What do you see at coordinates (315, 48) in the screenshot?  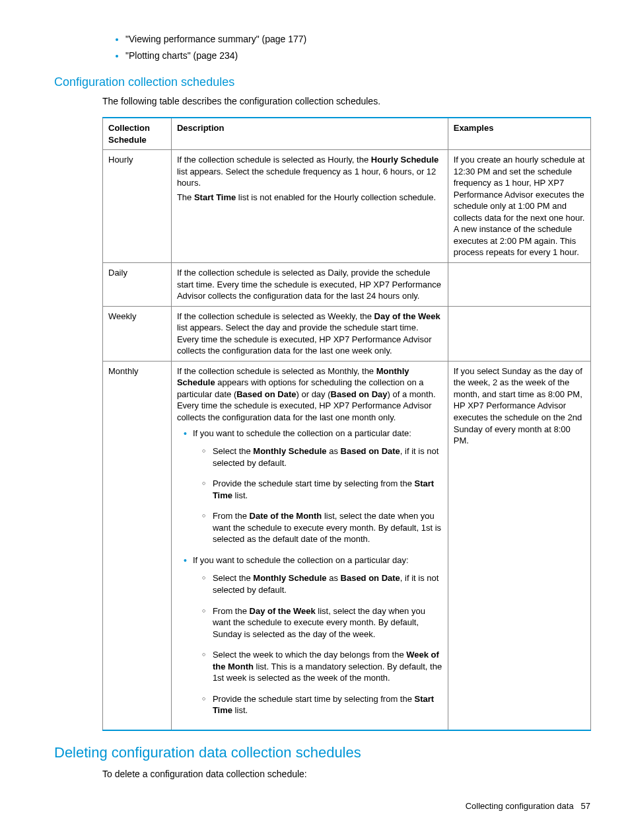 I see `cross-reference-list: "Viewing performance summary" (page 177)…` at bounding box center [315, 48].